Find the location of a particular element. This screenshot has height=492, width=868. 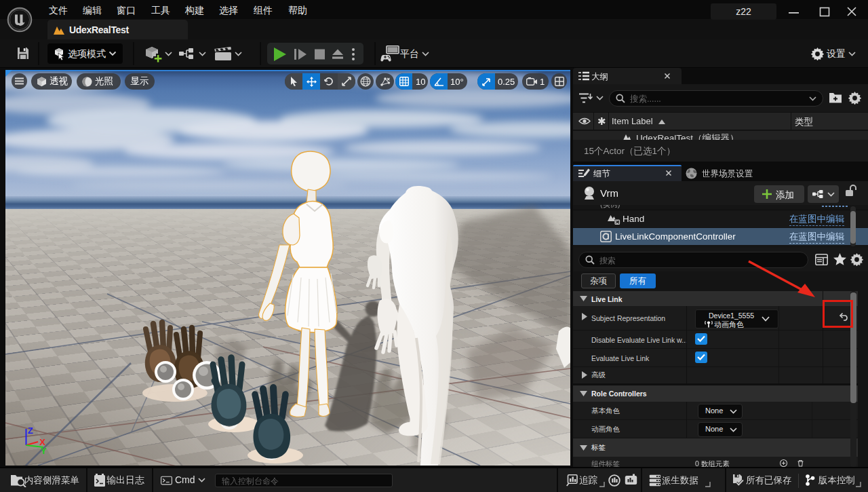

svg-text: Z is located at coordinates (31, 430).